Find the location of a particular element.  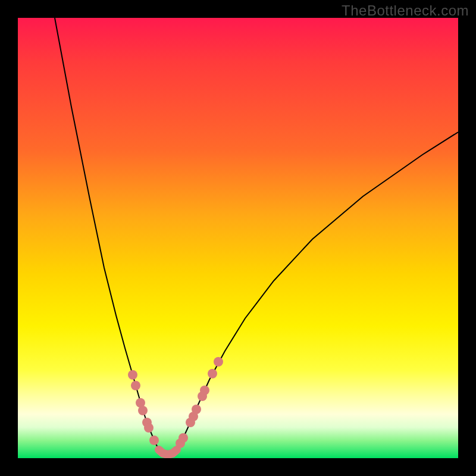

watermark-text: TheBottleneck.com is located at coordinates (405, 11).